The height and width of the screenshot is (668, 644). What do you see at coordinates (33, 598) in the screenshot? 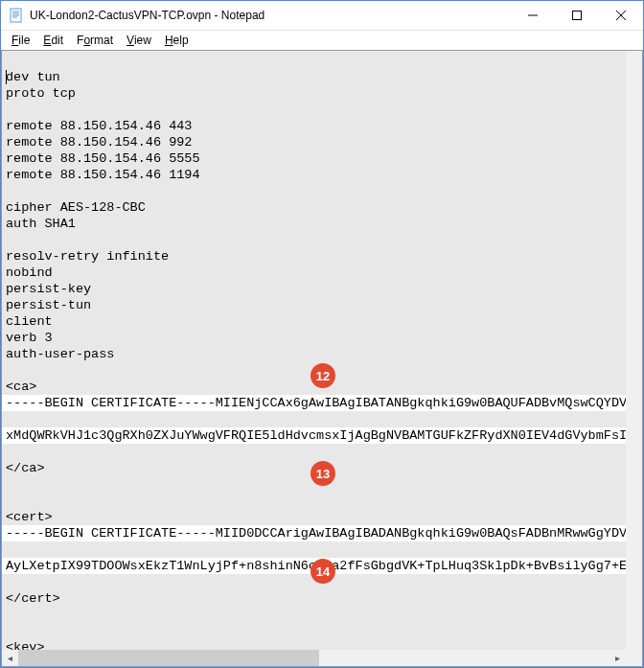
I see `text-line: </cert>` at bounding box center [33, 598].